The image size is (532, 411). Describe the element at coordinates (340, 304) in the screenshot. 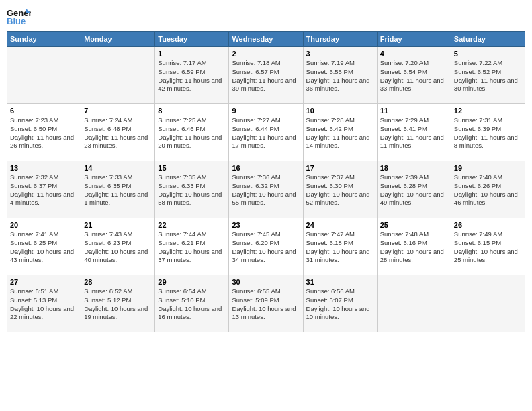

I see `calendar-cell: 31Sunrise: 6:56 AM Sunset: 5:07 PM Dayli…` at that location.